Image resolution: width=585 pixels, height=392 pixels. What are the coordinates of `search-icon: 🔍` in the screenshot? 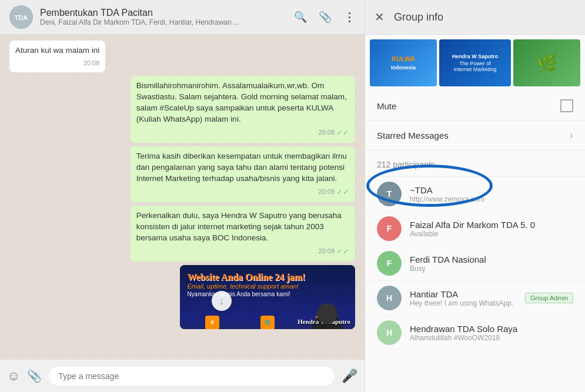 It's located at (300, 17).